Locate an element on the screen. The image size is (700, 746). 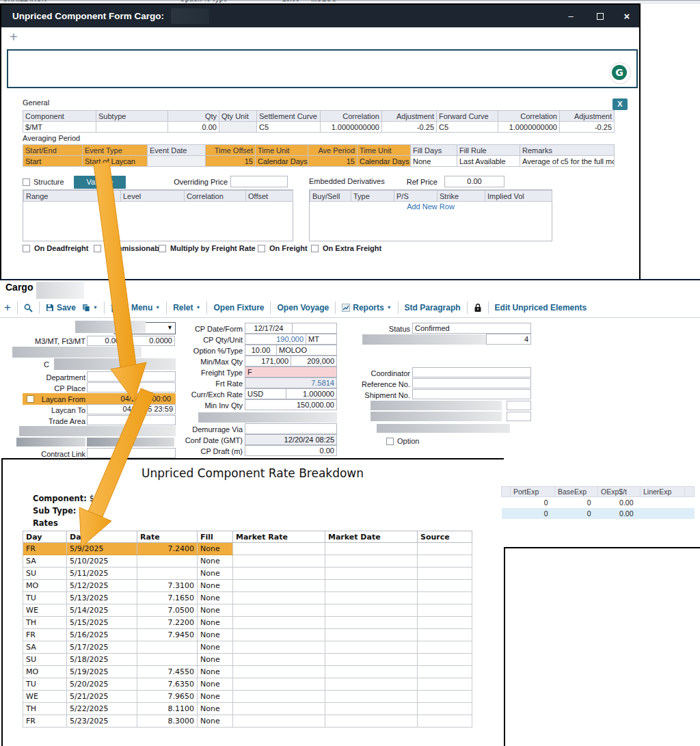
table-row: StartStart of Laycan15Calendar Days15Cal… is located at coordinates (319, 161).